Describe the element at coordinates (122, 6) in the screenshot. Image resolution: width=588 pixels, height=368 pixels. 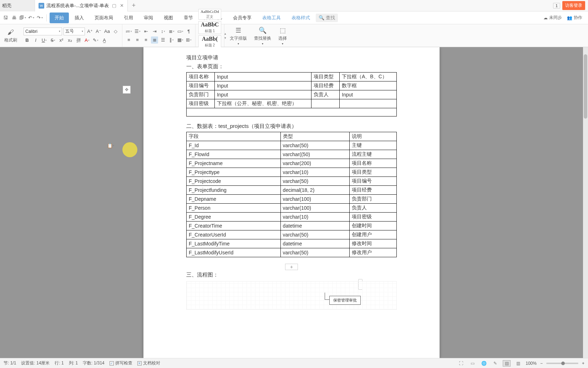
I see `close-tab-icon: ✕` at that location.